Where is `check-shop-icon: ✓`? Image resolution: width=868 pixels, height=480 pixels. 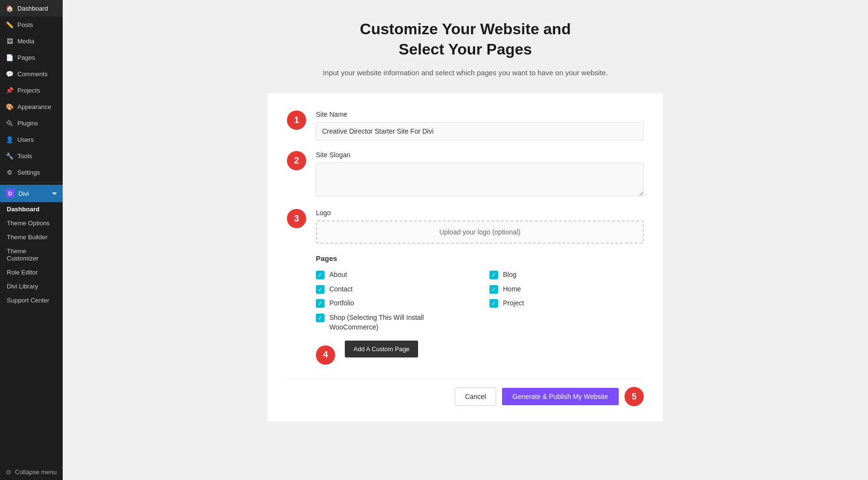 check-shop-icon: ✓ is located at coordinates (320, 318).